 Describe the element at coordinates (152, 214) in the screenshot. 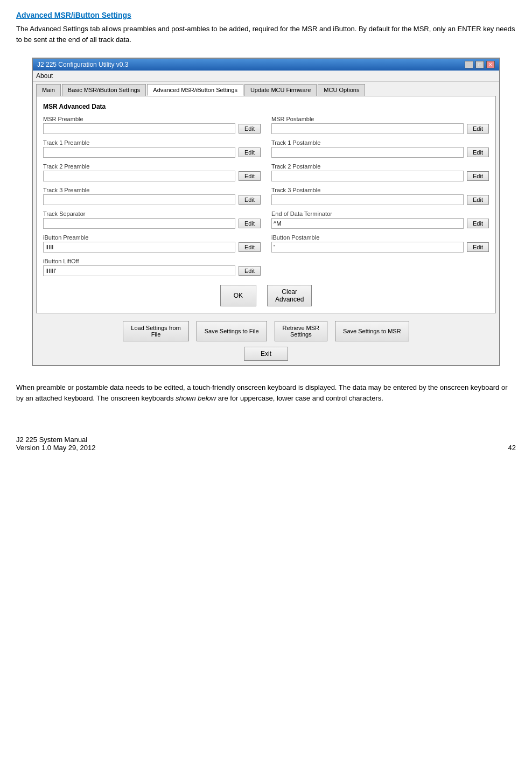

I see `label-track-separator: Track Separator` at that location.